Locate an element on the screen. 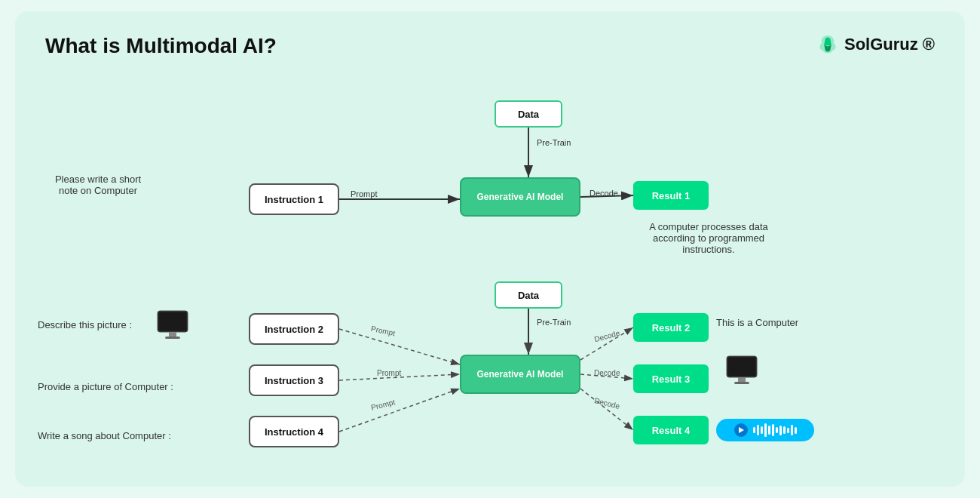 The width and height of the screenshot is (980, 498). bottom-decode3-label: Decode is located at coordinates (607, 403).